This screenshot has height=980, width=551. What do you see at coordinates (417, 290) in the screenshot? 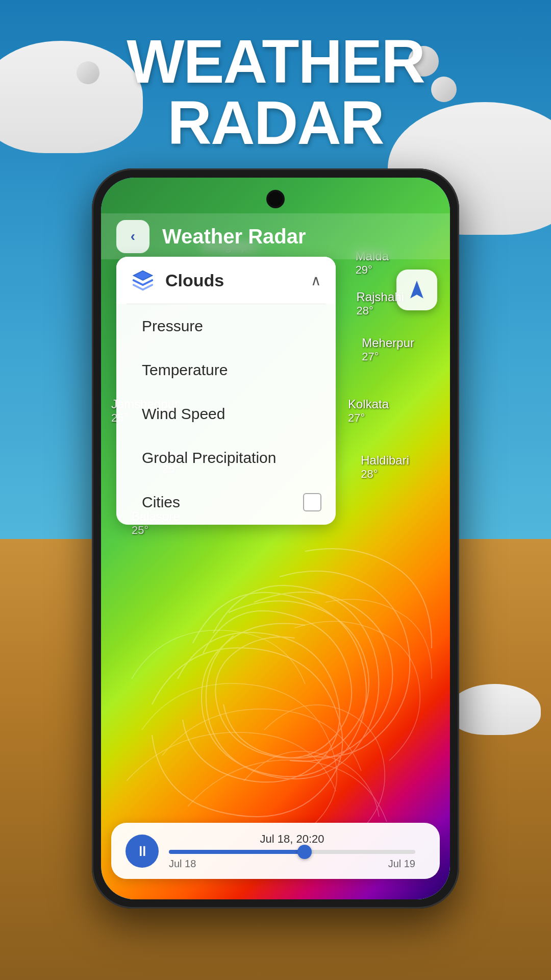
I see `location-button` at bounding box center [417, 290].